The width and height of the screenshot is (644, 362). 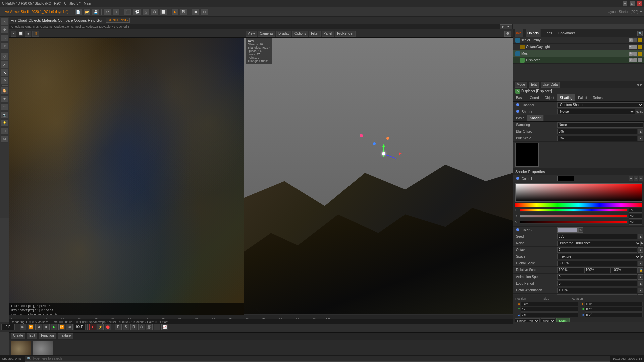 I want to click on save-btn: 💾, so click(x=96, y=12).